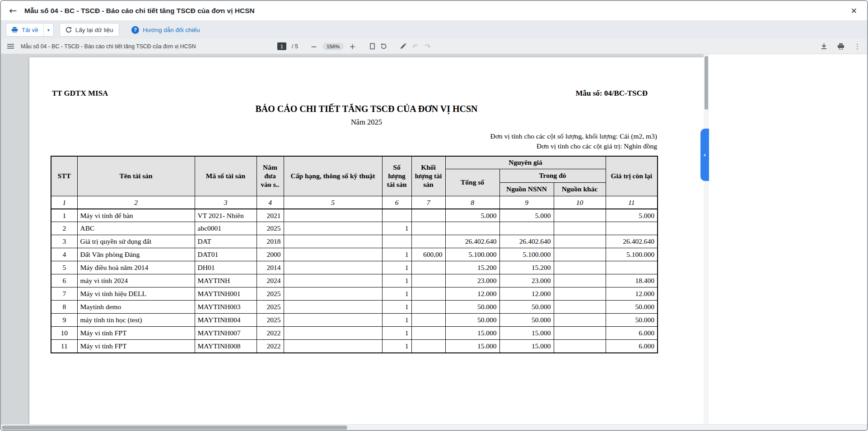 This screenshot has width=868, height=431. What do you see at coordinates (136, 203) in the screenshot?
I see `column-number: 2` at bounding box center [136, 203].